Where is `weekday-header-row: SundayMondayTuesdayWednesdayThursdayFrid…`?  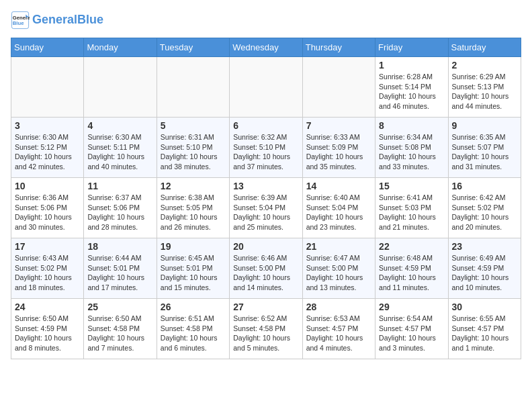 weekday-header-row: SundayMondayTuesdayWednesdayThursdayFrid… is located at coordinates (266, 48).